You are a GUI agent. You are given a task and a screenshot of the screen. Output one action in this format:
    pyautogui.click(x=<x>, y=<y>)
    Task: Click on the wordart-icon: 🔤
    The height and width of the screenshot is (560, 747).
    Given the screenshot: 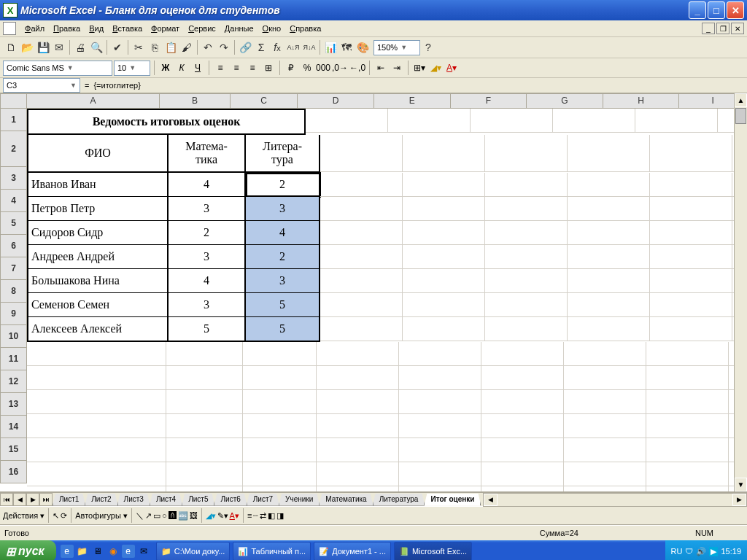 What is the action you would take?
    pyautogui.click(x=183, y=516)
    